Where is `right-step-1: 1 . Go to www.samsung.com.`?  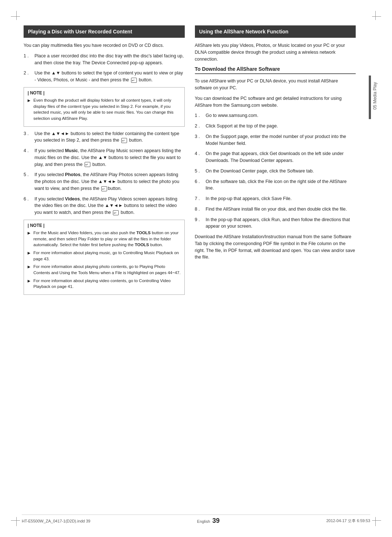 right-step-1: 1 . Go to www.samsung.com. is located at coordinates (275, 115).